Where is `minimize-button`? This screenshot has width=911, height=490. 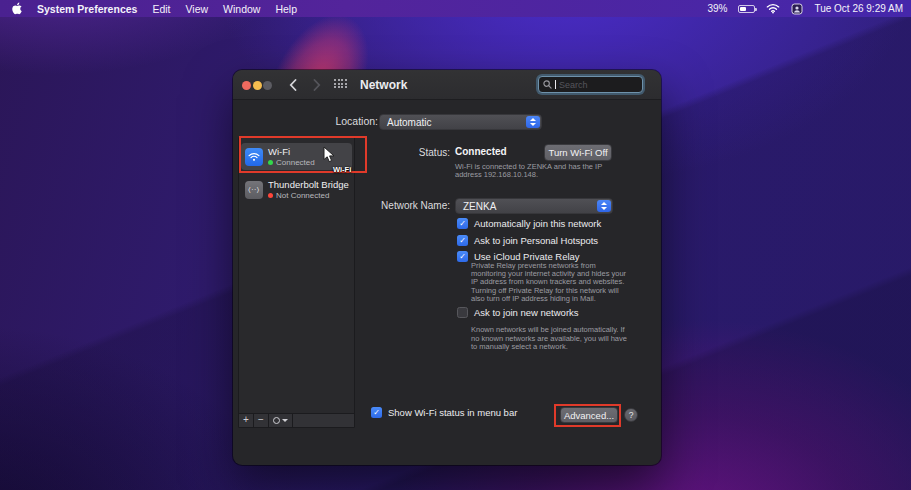
minimize-button is located at coordinates (258, 86).